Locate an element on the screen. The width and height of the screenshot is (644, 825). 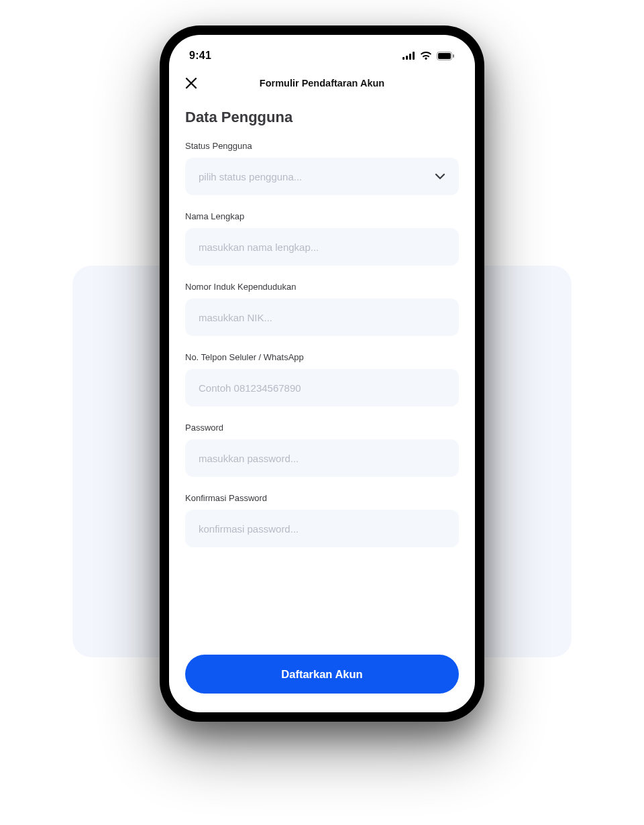
field-nik: Nomor Induk Kependudukan is located at coordinates (322, 309).